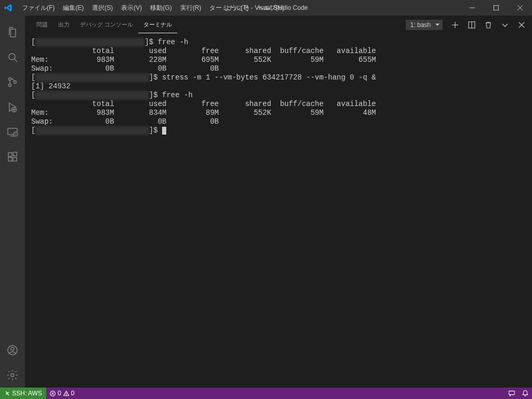  What do you see at coordinates (496, 8) in the screenshot?
I see `maximize-button` at bounding box center [496, 8].